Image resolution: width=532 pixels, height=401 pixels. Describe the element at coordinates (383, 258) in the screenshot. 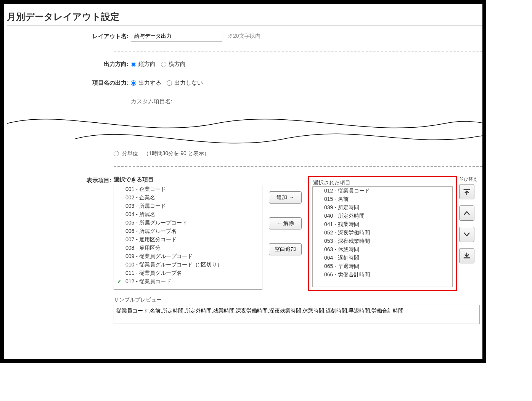

I see `selected-item: 064 - 遅刻時間` at that location.